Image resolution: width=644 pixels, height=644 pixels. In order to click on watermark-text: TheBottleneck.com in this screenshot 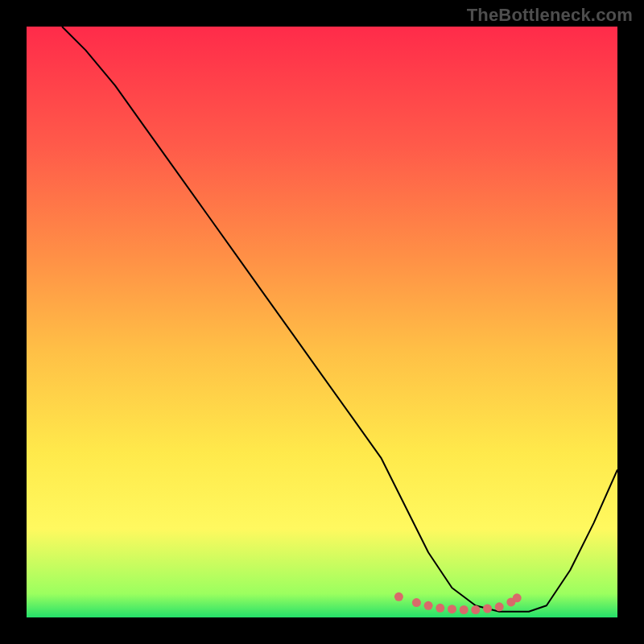, I will do `click(550, 15)`.